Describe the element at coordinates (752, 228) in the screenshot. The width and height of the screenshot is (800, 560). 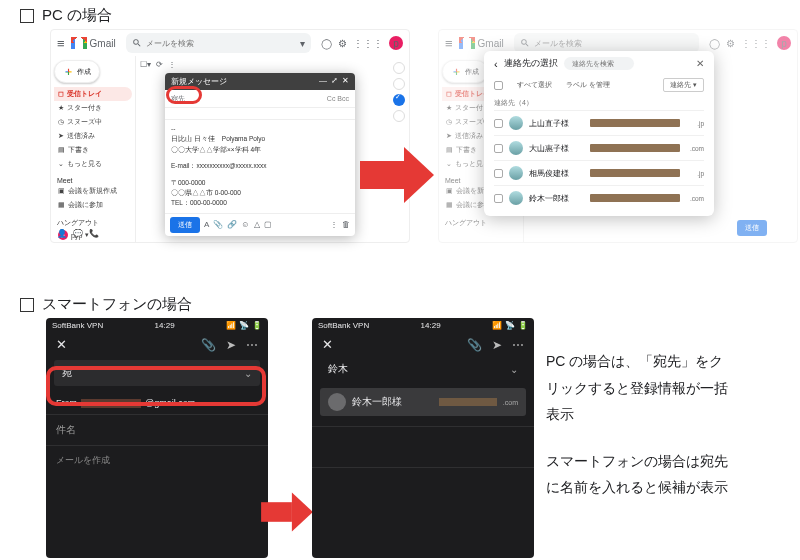
I see `send-button-bg: 送信` at that location.